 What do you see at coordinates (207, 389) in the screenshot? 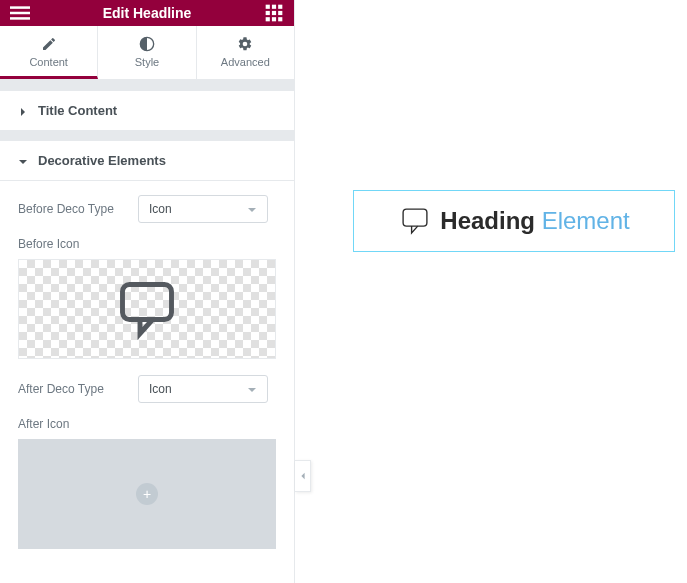
I see `after-deco-type-select: Icon` at bounding box center [207, 389].